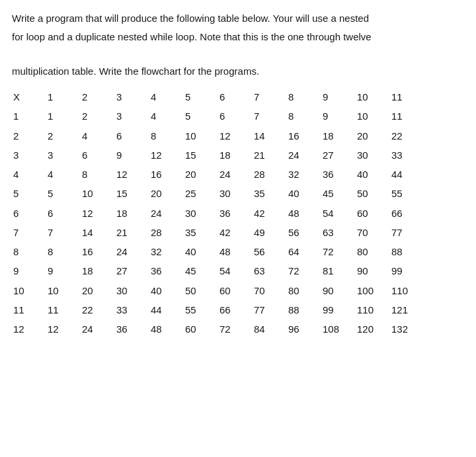 This screenshot has height=457, width=476. I want to click on header-cell-11: 11, so click(407, 97).